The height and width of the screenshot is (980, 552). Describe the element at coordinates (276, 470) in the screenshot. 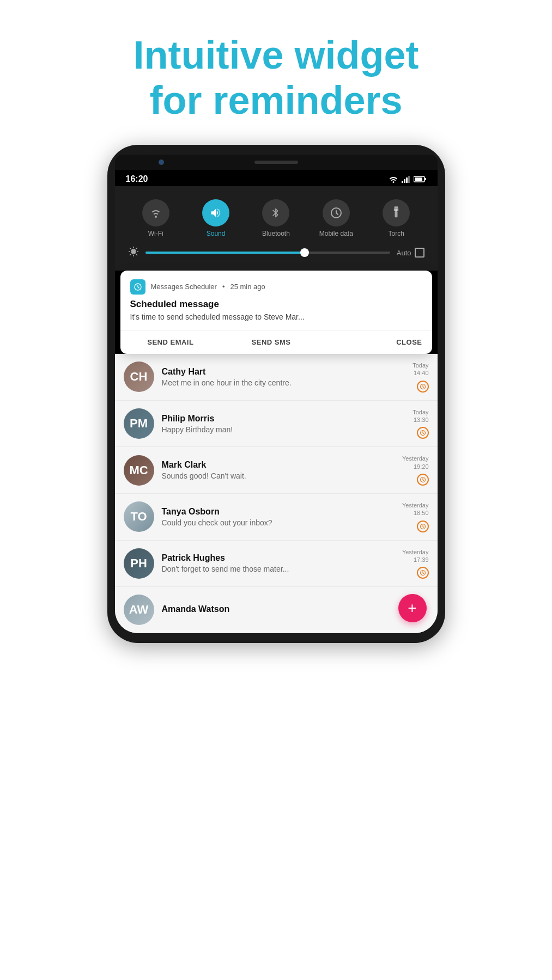

I see `message-list-item: MCMark ClarkSounds good! Can't wait.Yest…` at that location.